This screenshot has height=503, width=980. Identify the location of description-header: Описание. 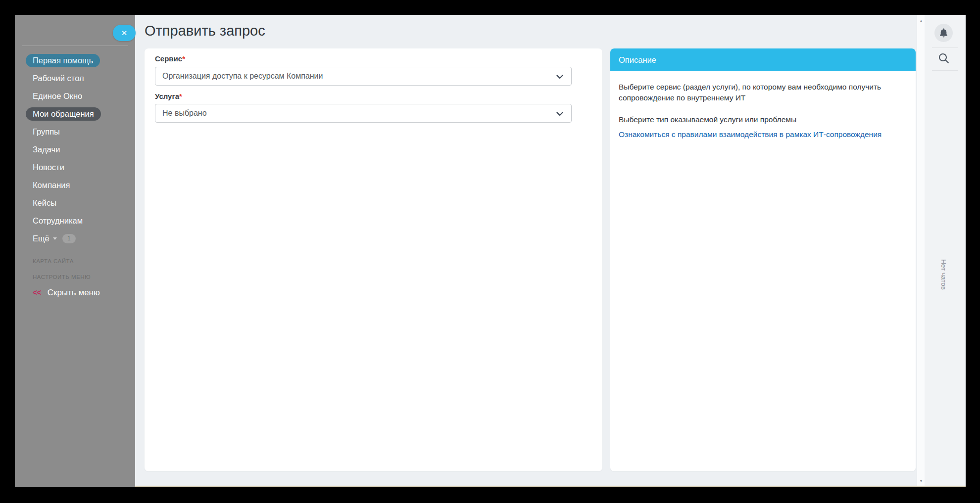
(763, 60).